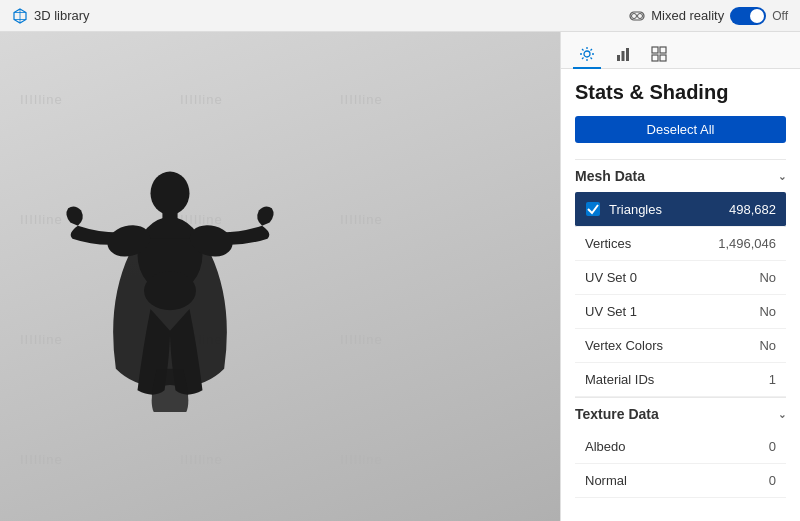 The image size is (800, 521). I want to click on mesh-data-label: Mesh Data, so click(610, 176).